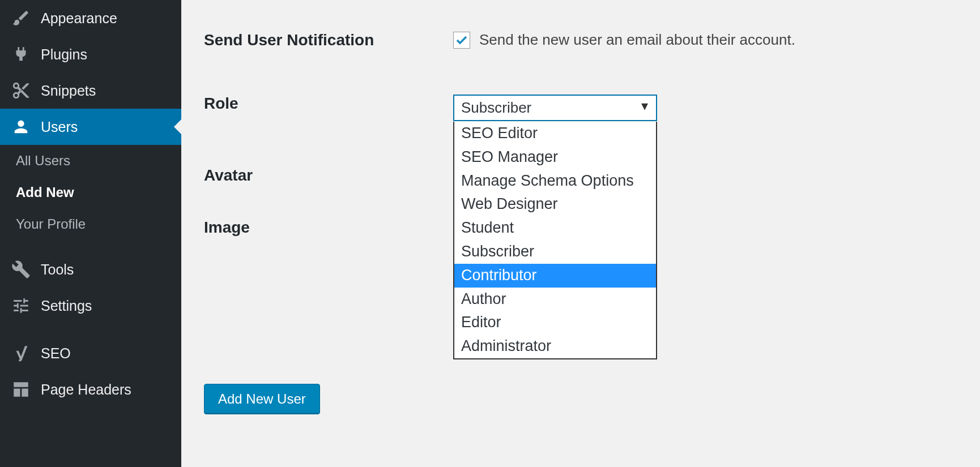  I want to click on sidebar-item-tools: Tools, so click(91, 269).